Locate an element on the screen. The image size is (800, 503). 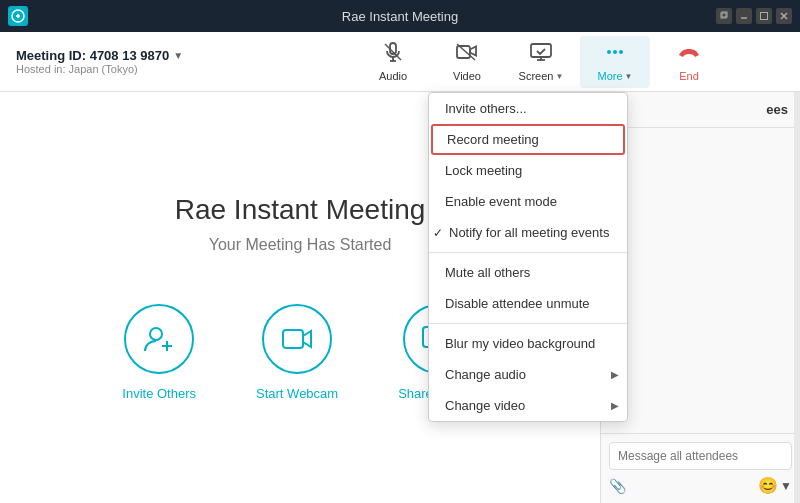
message-input is located at coordinates (700, 456).